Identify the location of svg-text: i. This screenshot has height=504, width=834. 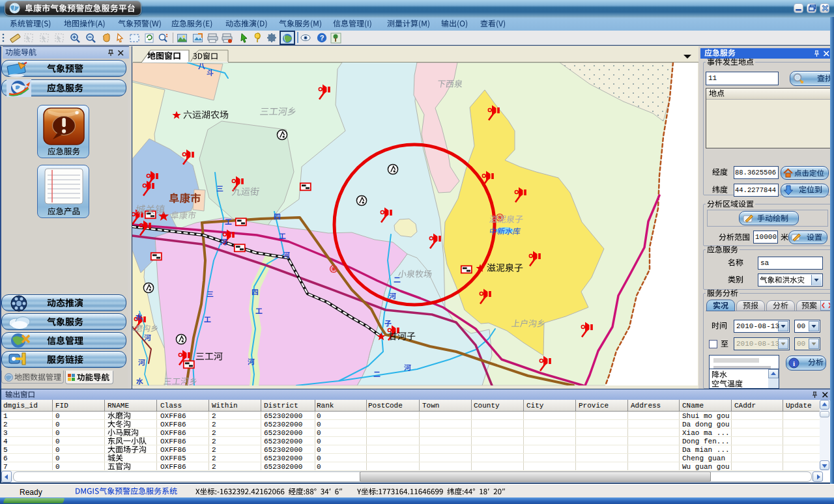
(794, 363).